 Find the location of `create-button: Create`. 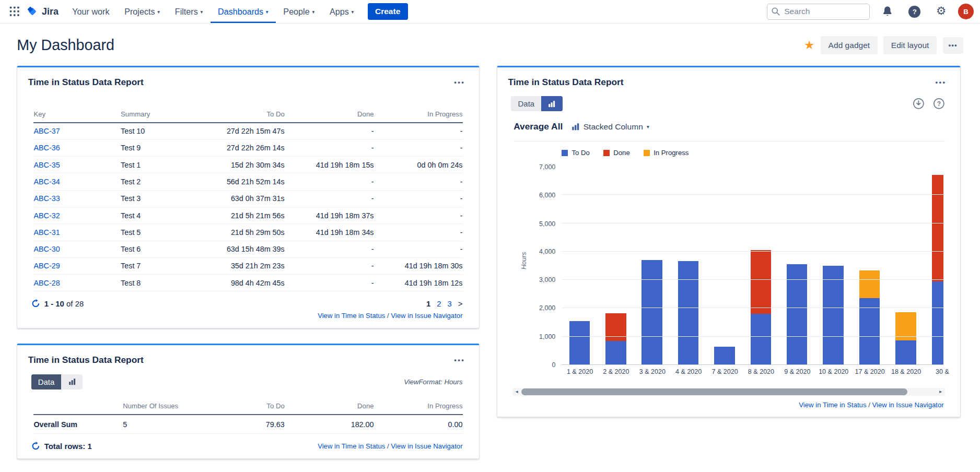

create-button: Create is located at coordinates (388, 11).